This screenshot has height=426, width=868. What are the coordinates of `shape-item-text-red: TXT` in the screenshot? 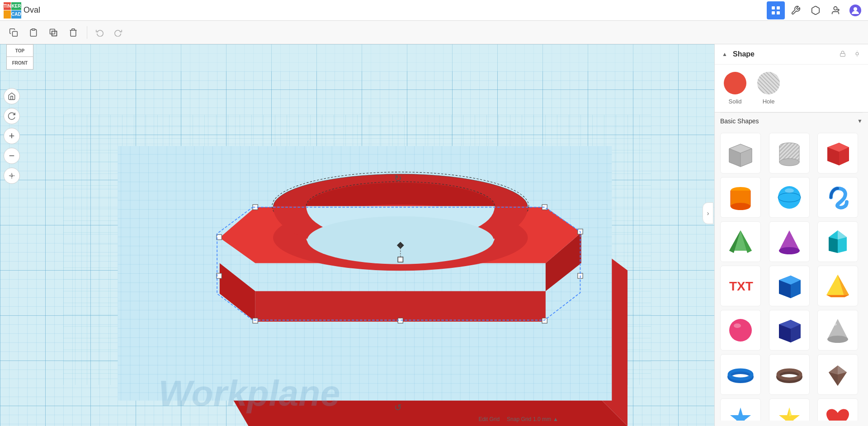 It's located at (741, 286).